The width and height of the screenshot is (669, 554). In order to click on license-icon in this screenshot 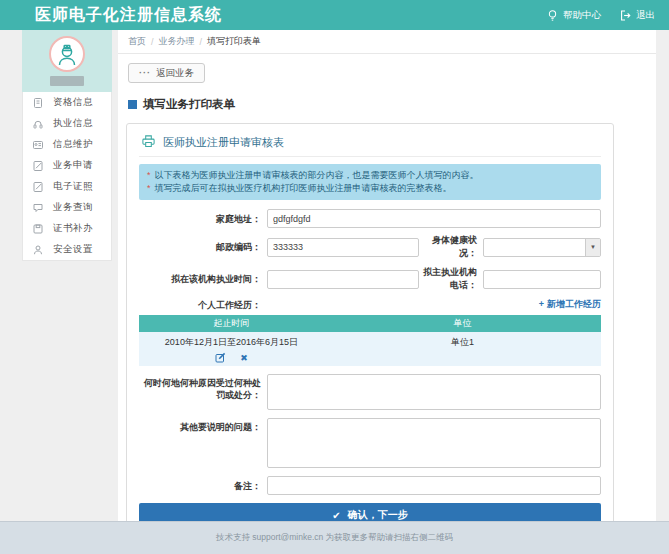, I will do `click(38, 187)`.